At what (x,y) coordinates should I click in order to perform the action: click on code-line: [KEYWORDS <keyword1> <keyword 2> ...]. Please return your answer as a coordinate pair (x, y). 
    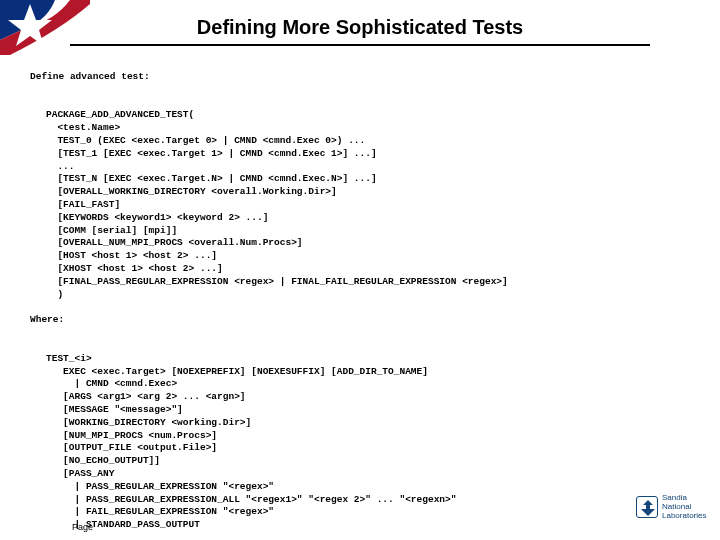
    Looking at the image, I should click on (157, 218).